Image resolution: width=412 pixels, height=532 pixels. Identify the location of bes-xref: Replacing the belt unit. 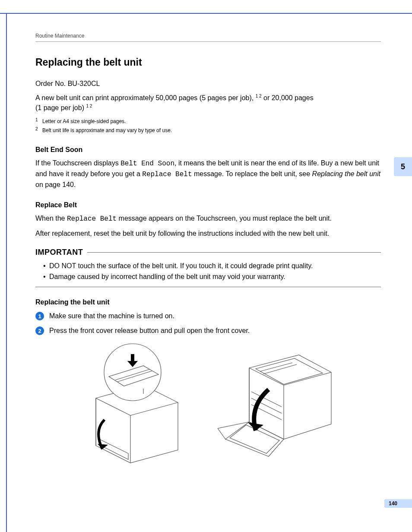
(346, 174).